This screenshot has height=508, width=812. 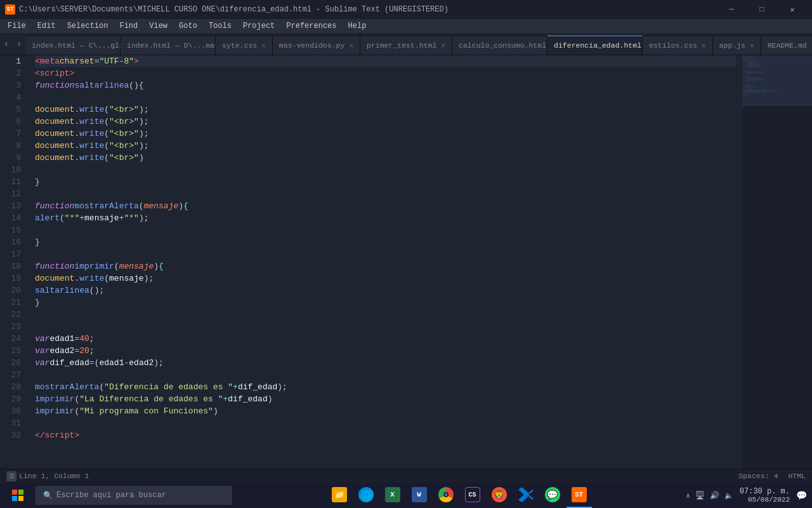 What do you see at coordinates (339, 495) in the screenshot?
I see `taskbar-file-explorer: 📁` at bounding box center [339, 495].